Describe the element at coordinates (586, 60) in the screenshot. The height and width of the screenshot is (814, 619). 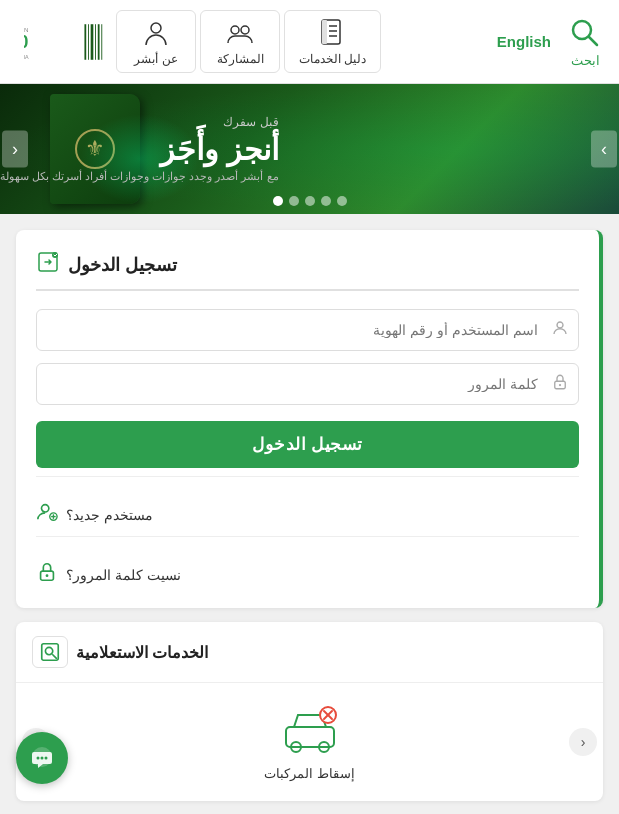
I see `search-label: ابحث` at that location.